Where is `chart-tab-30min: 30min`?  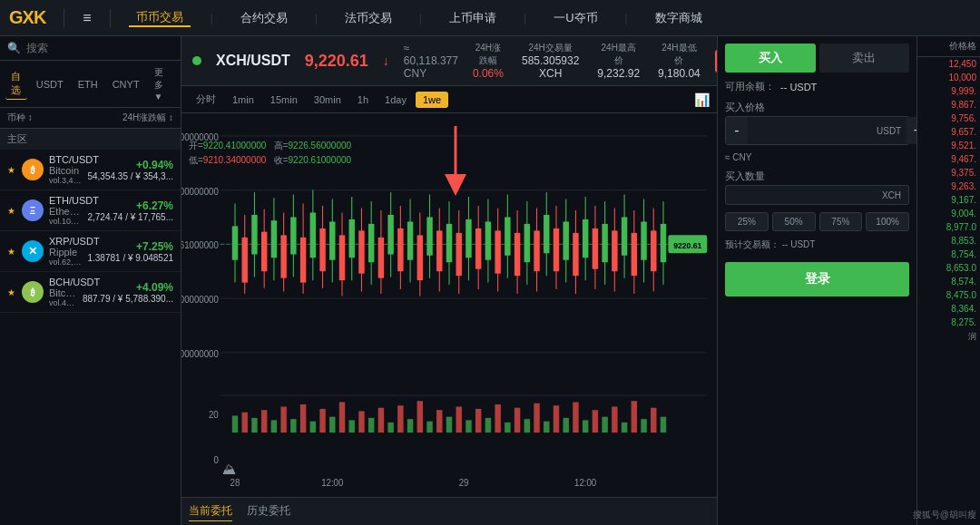 chart-tab-30min: 30min is located at coordinates (328, 100).